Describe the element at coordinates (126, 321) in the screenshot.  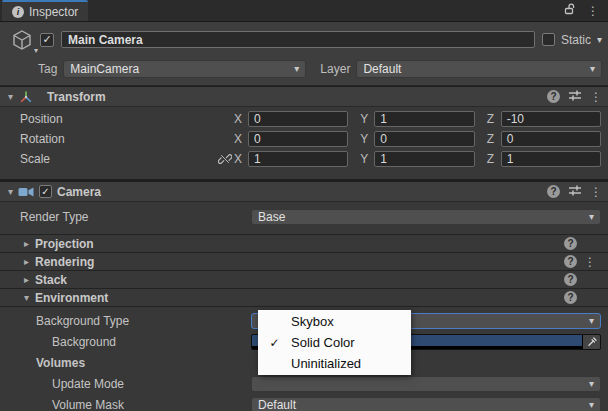
I see `background-type-label: Background Type` at that location.